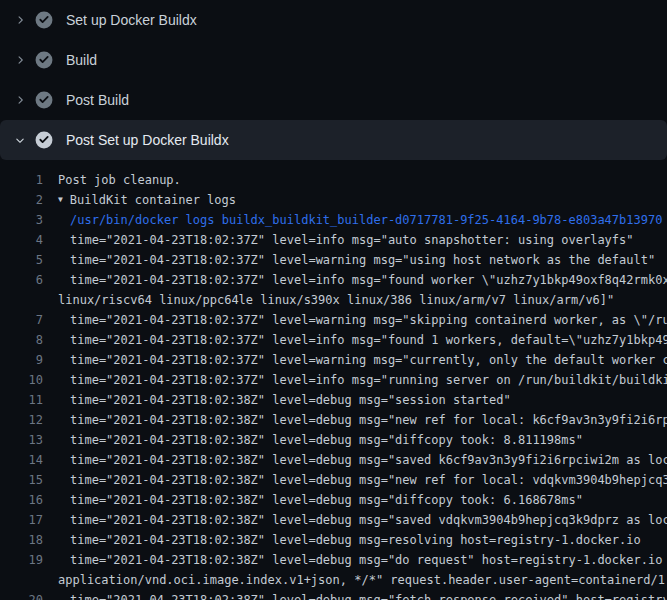 The image size is (667, 600). What do you see at coordinates (140, 200) in the screenshot?
I see `log-text: ▼BuildKit container logs` at bounding box center [140, 200].